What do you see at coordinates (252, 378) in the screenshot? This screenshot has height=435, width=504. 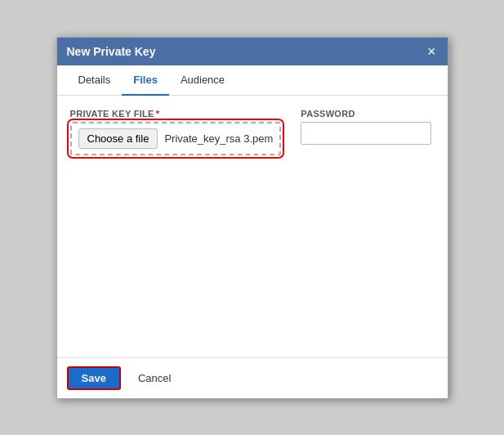 I see `dialog-footer: Save Cancel` at bounding box center [252, 378].